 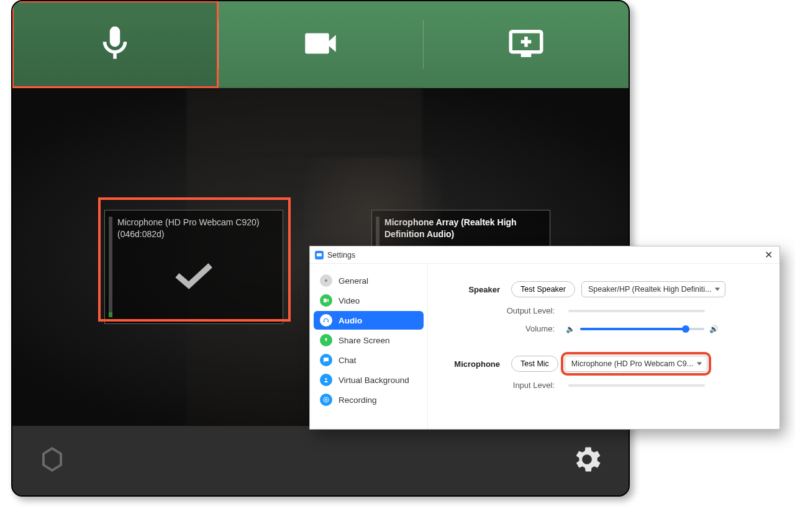 I want to click on microphone-icon, so click(x=115, y=45).